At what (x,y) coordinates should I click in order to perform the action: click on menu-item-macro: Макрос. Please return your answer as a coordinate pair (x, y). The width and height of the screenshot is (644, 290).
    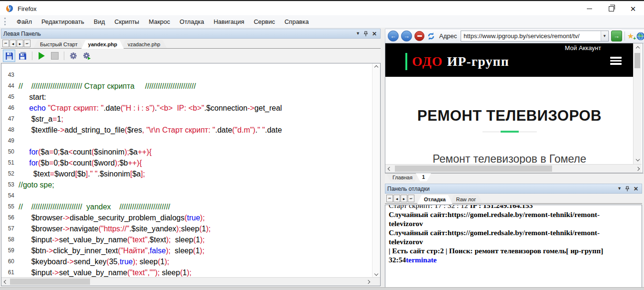
    Looking at the image, I should click on (159, 22).